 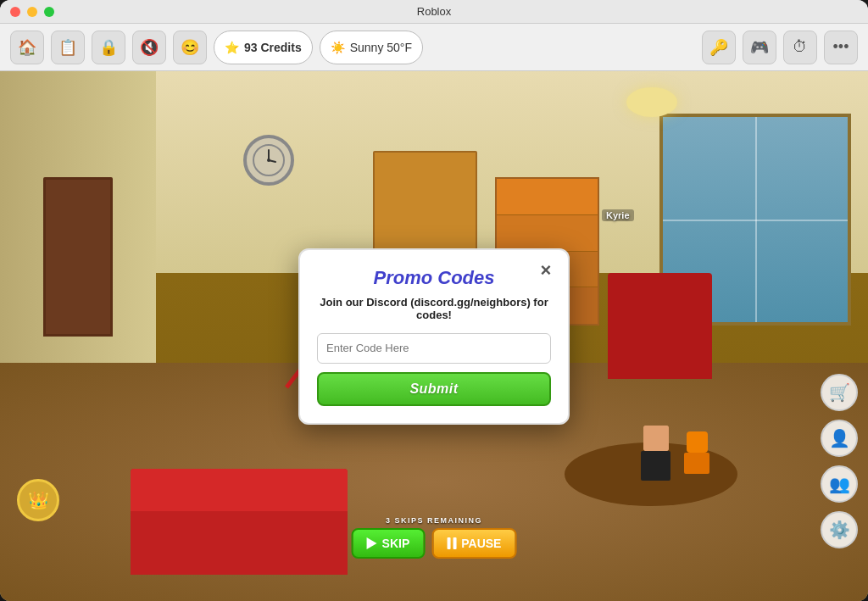 I want to click on close-button, so click(x=15, y=12).